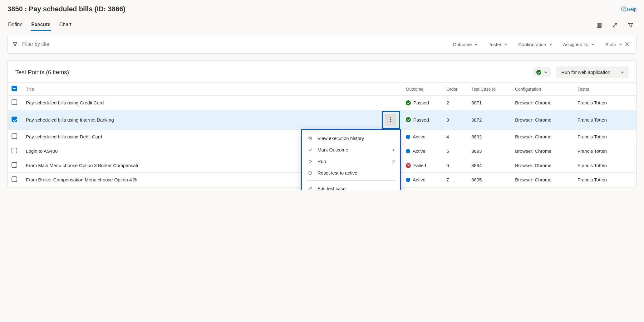  What do you see at coordinates (535, 44) in the screenshot?
I see `filter-chip-configuration: Configuration` at bounding box center [535, 44].